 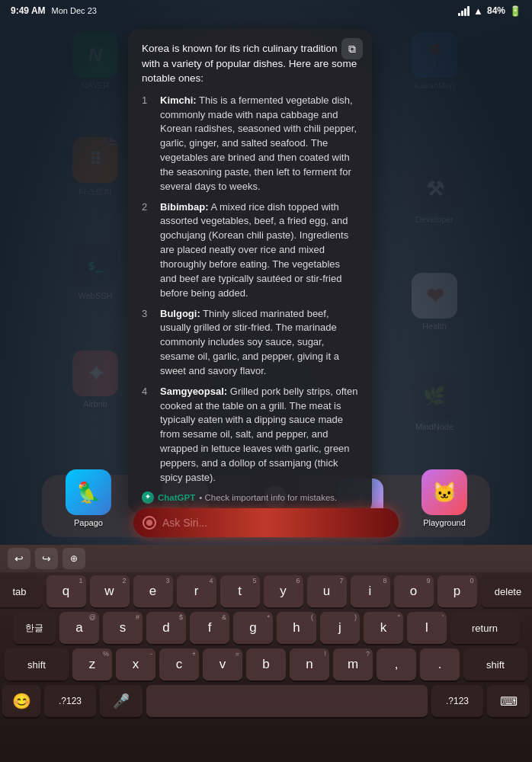 I want to click on siri-wave-icon, so click(x=149, y=523).